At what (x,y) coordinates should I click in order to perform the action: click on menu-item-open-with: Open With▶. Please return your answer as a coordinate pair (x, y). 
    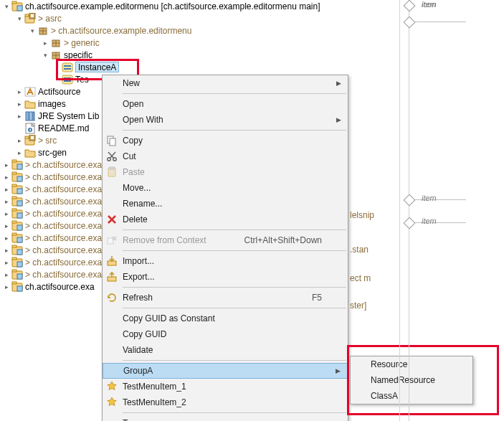
    Looking at the image, I should click on (225, 120).